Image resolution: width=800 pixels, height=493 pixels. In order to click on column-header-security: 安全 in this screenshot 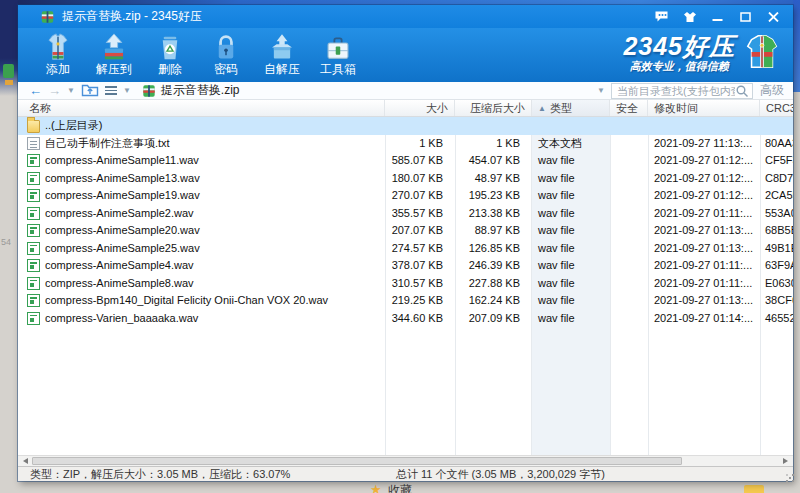, I will do `click(629, 108)`.